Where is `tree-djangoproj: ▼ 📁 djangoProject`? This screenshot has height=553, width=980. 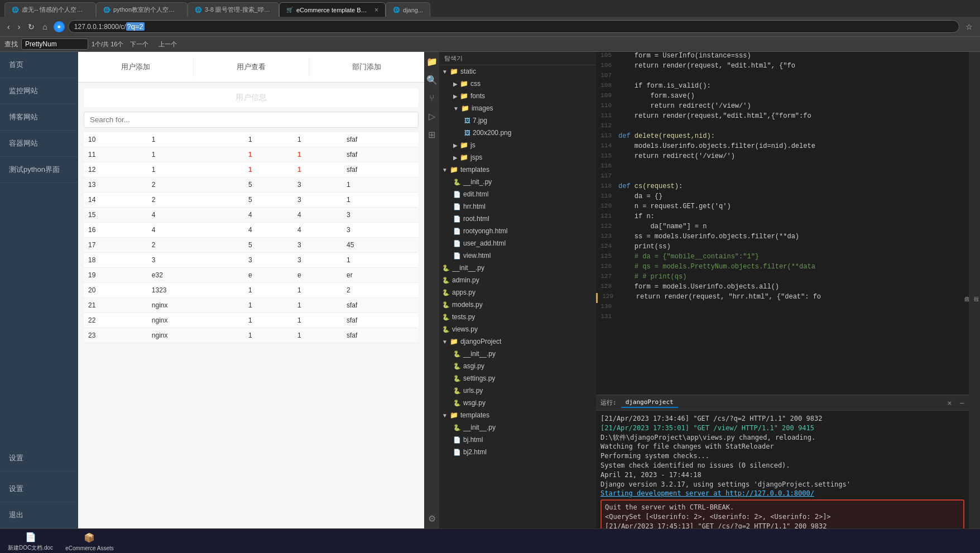
tree-djangoproj: ▼ 📁 djangoProject is located at coordinates (518, 342).